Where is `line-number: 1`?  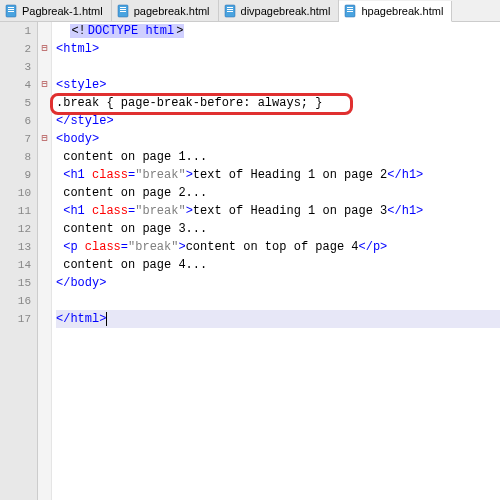 line-number: 1 is located at coordinates (18, 31).